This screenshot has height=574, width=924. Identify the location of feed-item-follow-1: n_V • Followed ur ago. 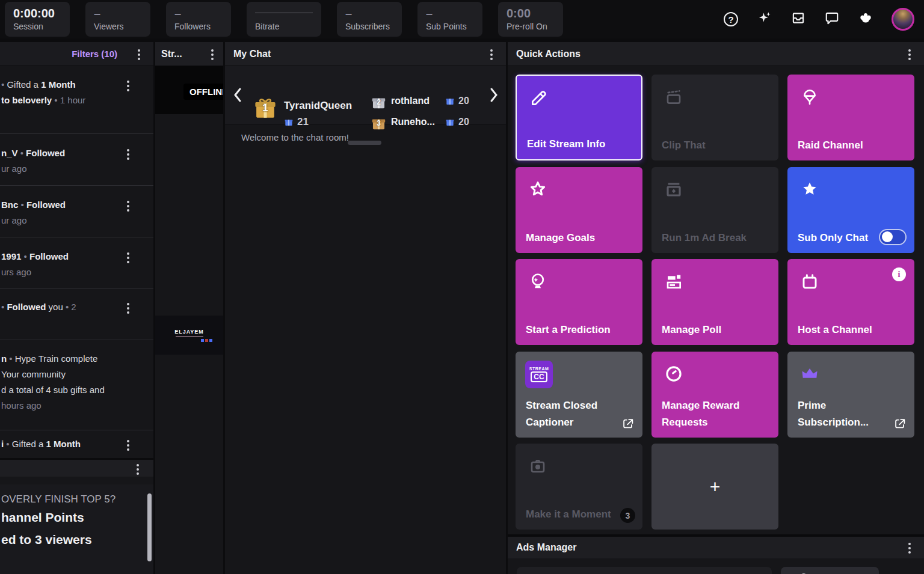
(69, 161).